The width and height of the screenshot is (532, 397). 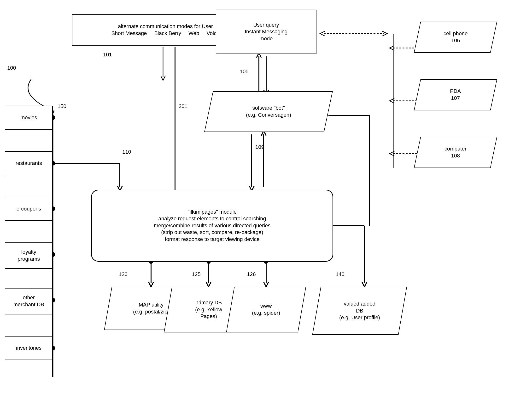 What do you see at coordinates (209, 310) in the screenshot?
I see `primary-db-text: primary DB(e.g. YellowPages)` at bounding box center [209, 310].